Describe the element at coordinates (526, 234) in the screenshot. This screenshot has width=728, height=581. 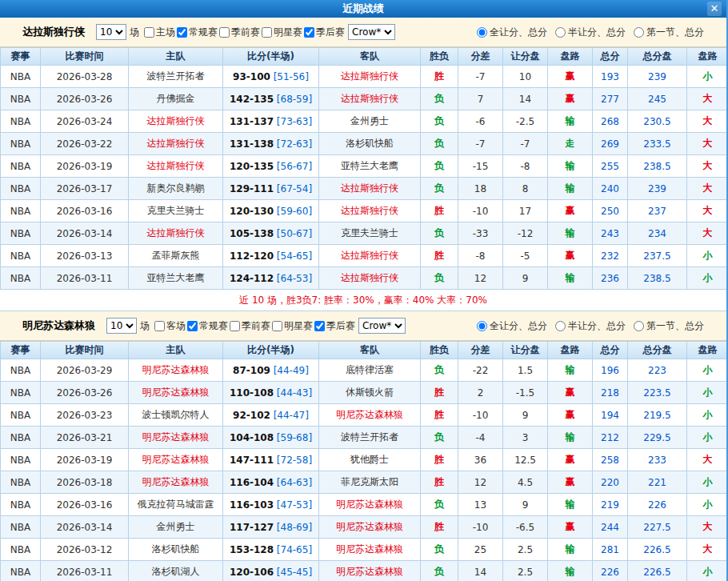
I see `handicap-line-cell: -12` at that location.